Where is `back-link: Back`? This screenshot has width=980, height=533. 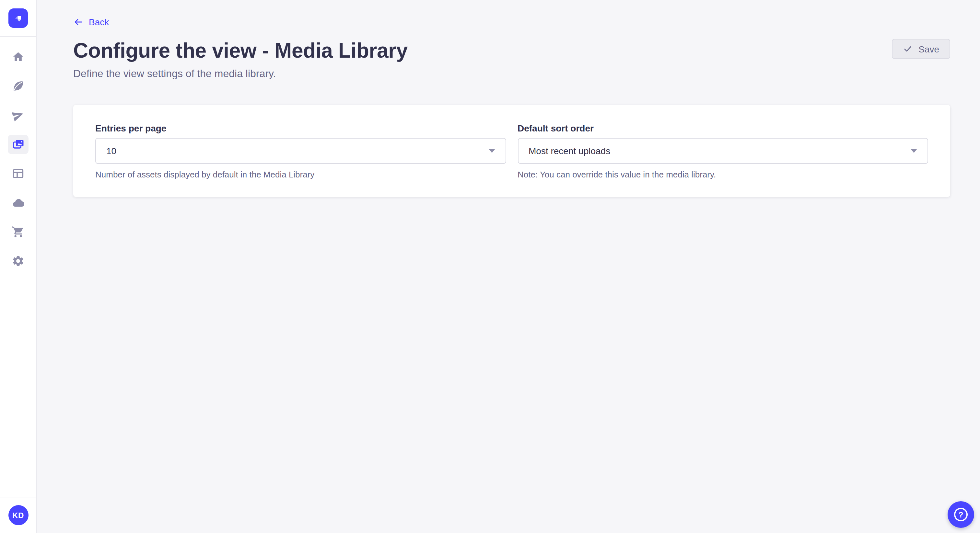 back-link: Back is located at coordinates (91, 22).